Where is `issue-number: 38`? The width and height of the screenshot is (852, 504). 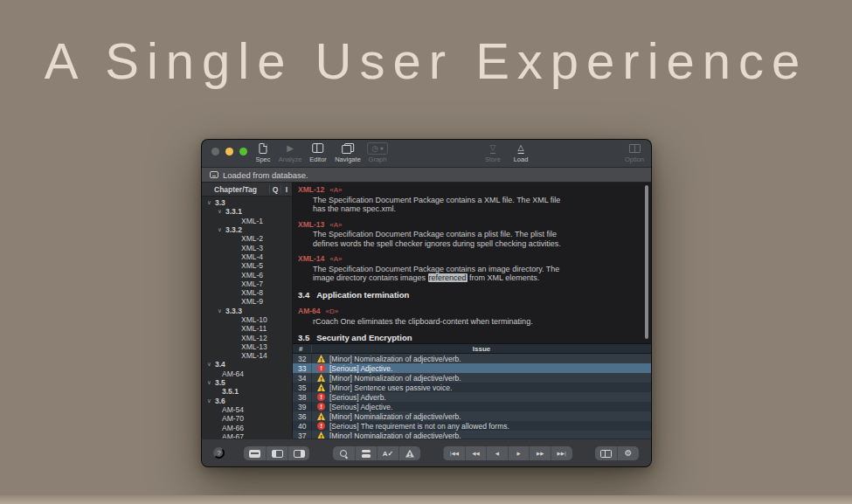
issue-number: 38 is located at coordinates (302, 397).